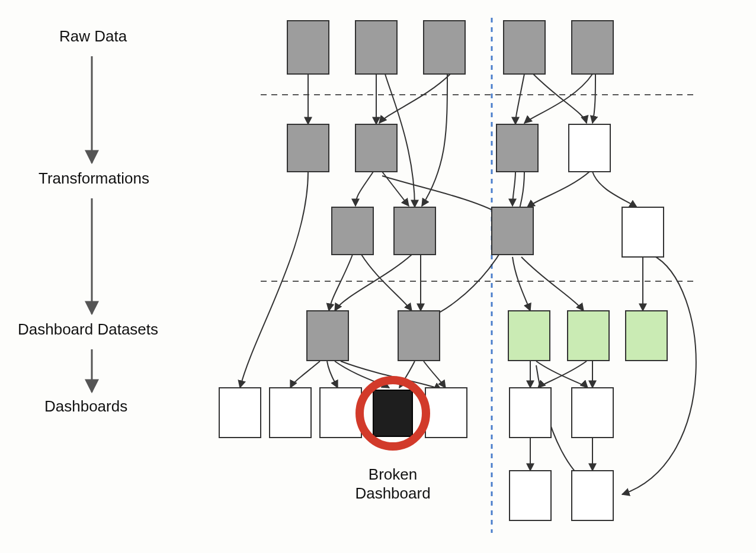 This screenshot has height=553, width=756. I want to click on node-transform-1b, so click(376, 148).